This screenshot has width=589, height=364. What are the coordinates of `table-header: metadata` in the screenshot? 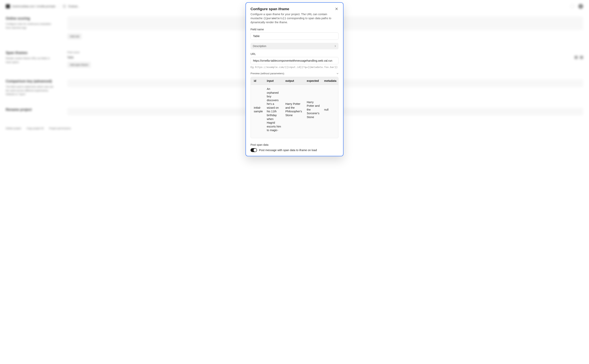 It's located at (330, 81).